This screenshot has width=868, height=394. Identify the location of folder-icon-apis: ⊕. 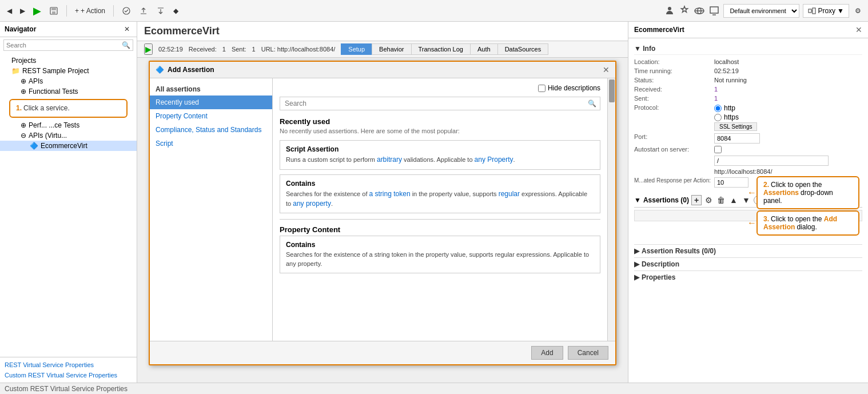
(23, 81).